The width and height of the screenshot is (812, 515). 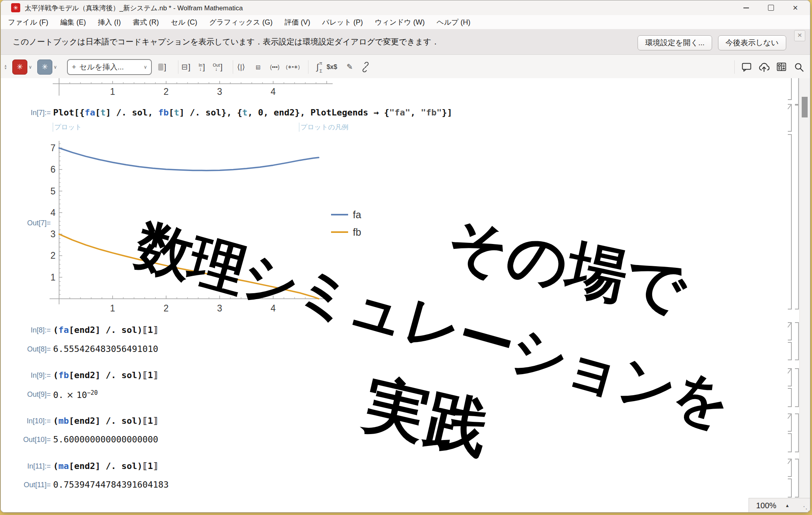 What do you see at coordinates (405, 42) in the screenshot?
I see `notification-bar: このノートブックは日本語でコードキャプションを表示しています．表示設定は環境設定…` at bounding box center [405, 42].